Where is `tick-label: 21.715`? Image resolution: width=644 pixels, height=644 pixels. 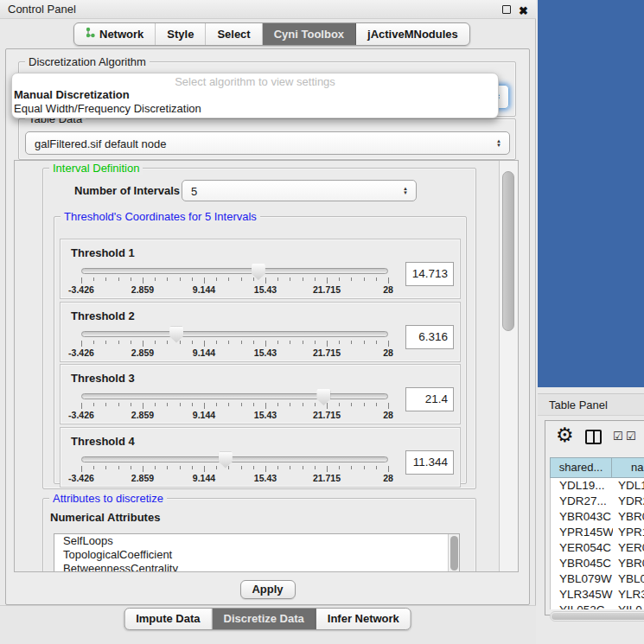
tick-label: 21.715 is located at coordinates (327, 415).